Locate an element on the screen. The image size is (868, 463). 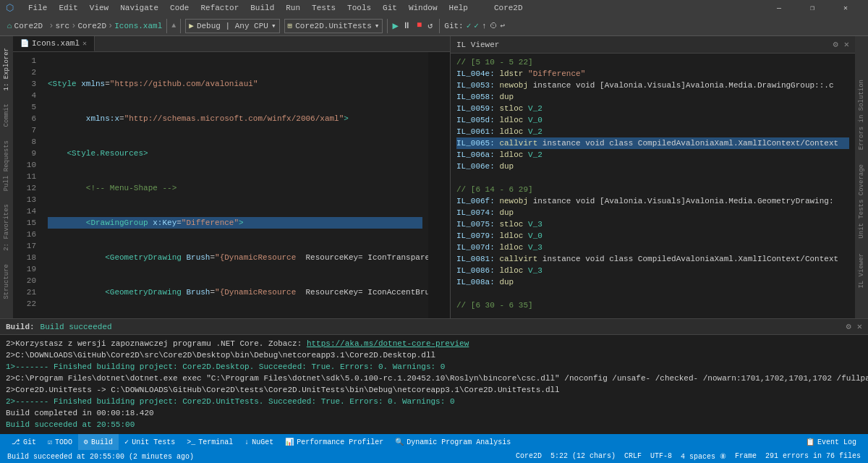
right-panel-errors: Errors in Solution is located at coordinates (861, 114).